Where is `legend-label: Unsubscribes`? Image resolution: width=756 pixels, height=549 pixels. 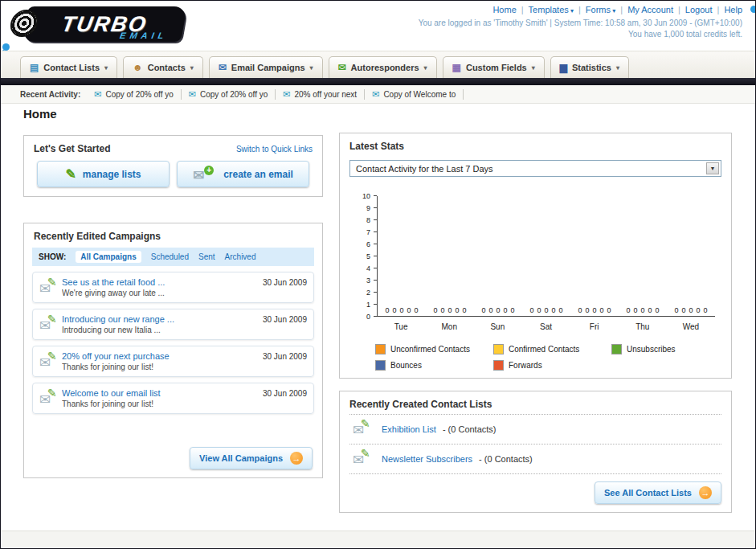
legend-label: Unsubscribes is located at coordinates (651, 349).